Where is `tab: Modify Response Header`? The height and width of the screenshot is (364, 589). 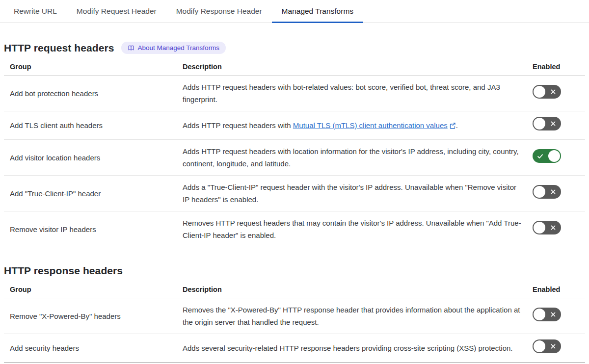 tab: Modify Response Header is located at coordinates (219, 11).